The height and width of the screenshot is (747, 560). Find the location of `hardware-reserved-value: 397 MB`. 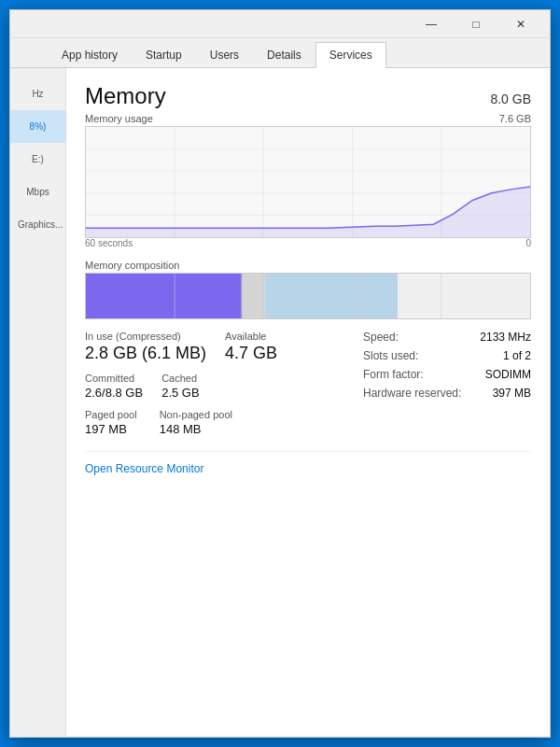

hardware-reserved-value: 397 MB is located at coordinates (511, 393).